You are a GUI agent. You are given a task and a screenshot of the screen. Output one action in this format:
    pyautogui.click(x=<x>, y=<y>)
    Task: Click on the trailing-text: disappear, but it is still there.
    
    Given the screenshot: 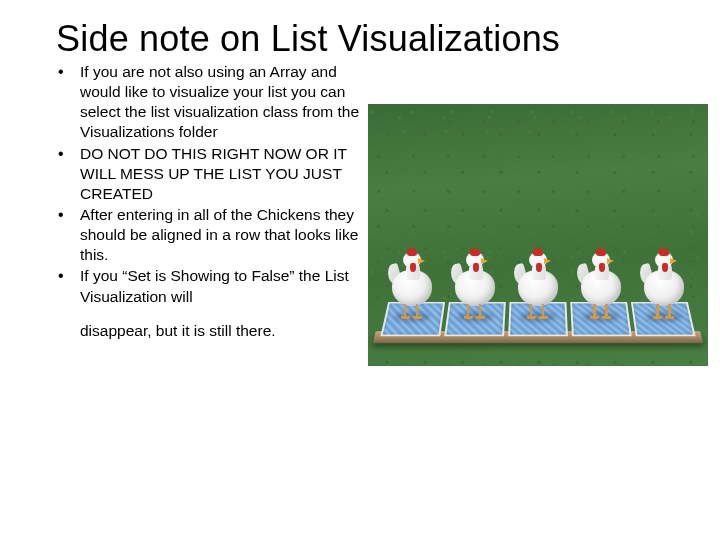 What is the action you would take?
    pyautogui.click(x=205, y=331)
    